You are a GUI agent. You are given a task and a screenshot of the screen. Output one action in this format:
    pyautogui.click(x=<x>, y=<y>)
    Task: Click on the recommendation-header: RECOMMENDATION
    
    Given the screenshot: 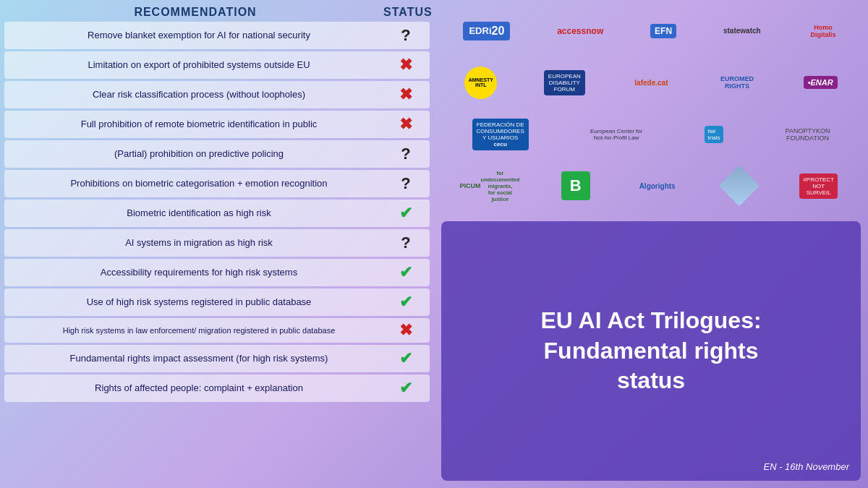 What is the action you would take?
    pyautogui.click(x=195, y=12)
    